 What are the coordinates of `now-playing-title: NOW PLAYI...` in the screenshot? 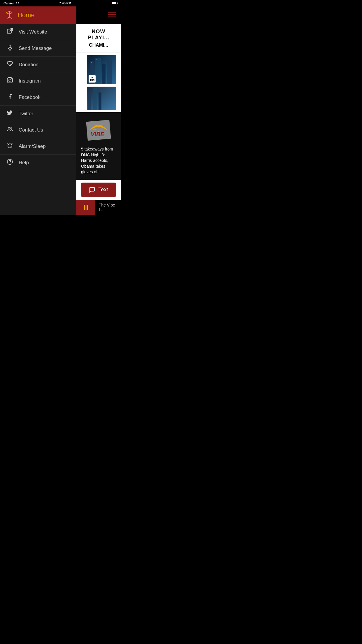 It's located at (99, 35).